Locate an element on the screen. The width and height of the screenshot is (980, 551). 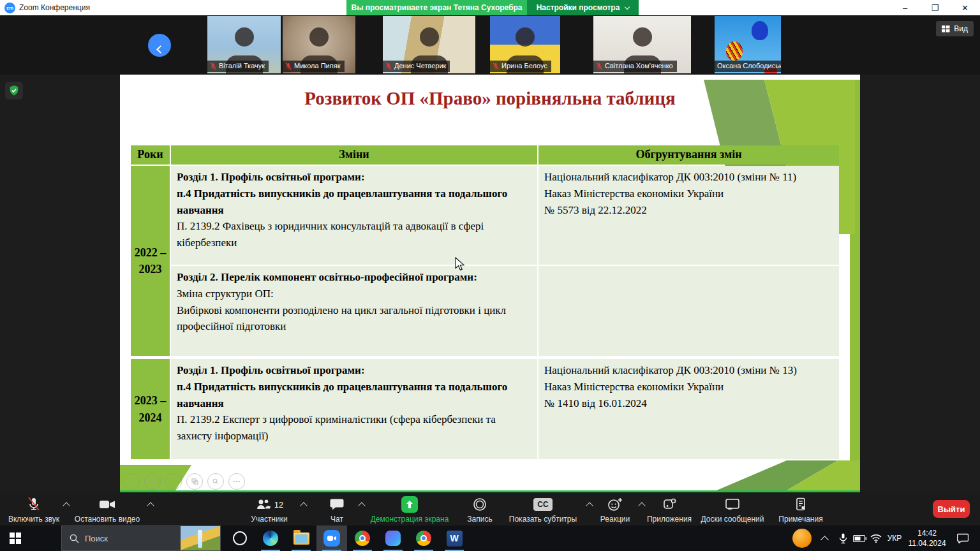
record-label: Запись is located at coordinates (480, 519).